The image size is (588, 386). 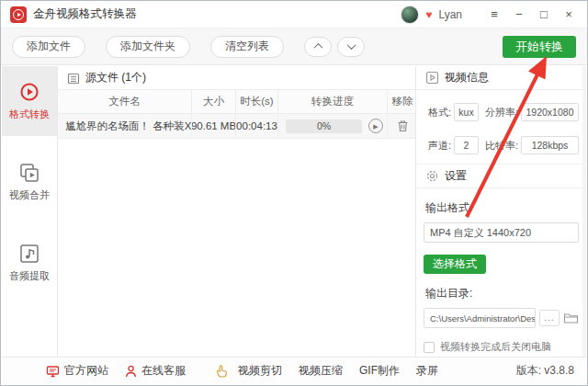 I want to click on output-dir-label: 输出目录:, so click(x=502, y=294).